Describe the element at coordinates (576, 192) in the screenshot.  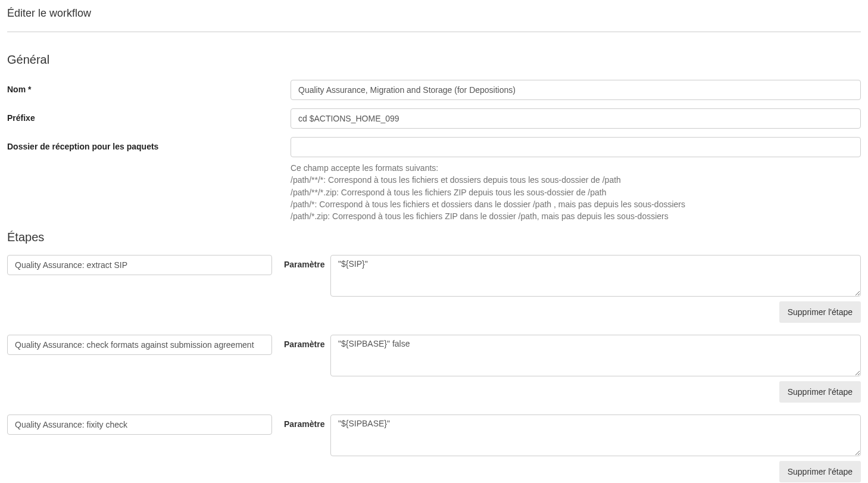
I see `help-line-2: /path/**/*.zip: Correspond à tous les fi…` at that location.